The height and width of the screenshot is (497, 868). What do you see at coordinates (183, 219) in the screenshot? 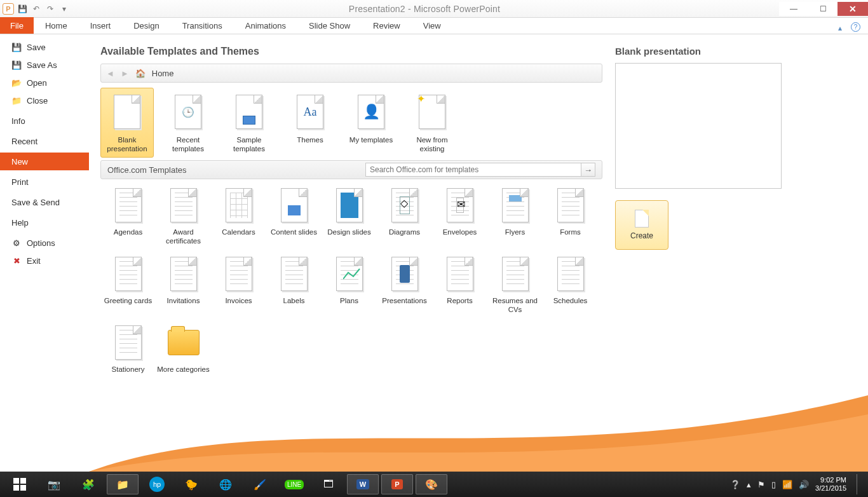
I see `category-award-certificates: Award certificates` at bounding box center [183, 219].